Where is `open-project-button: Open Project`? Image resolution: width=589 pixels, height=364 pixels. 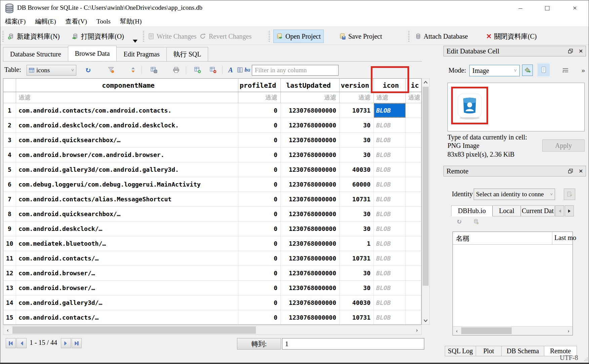
open-project-button: Open Project is located at coordinates (299, 36).